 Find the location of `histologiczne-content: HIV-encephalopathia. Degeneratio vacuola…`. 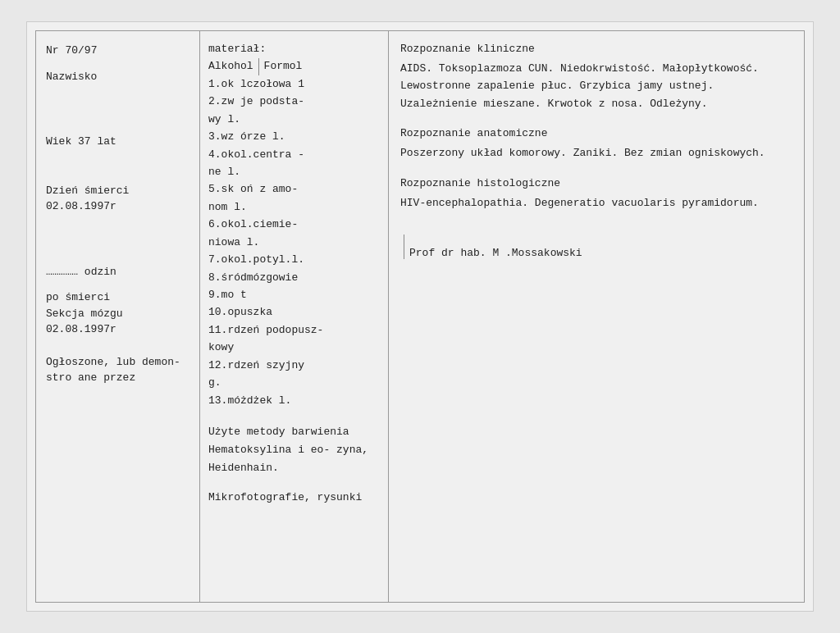

histologiczne-content: HIV-encephalopathia. Degeneratio vacuola… is located at coordinates (596, 203).